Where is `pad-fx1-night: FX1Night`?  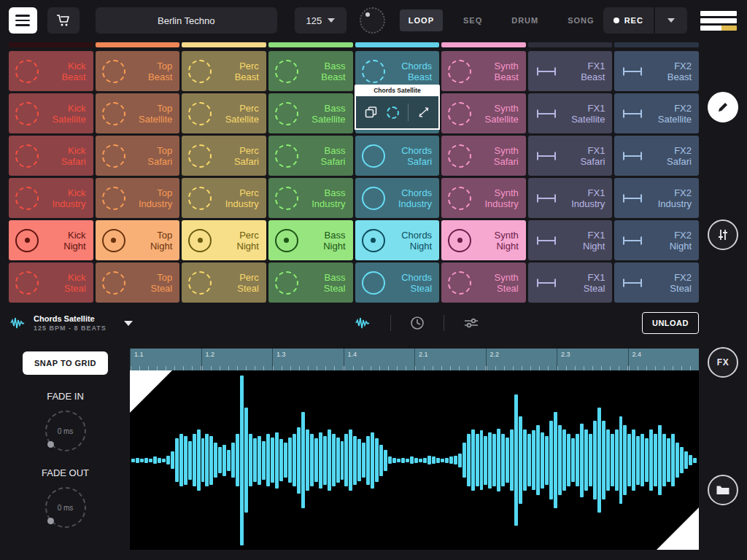
pad-fx1-night: FX1Night is located at coordinates (570, 241).